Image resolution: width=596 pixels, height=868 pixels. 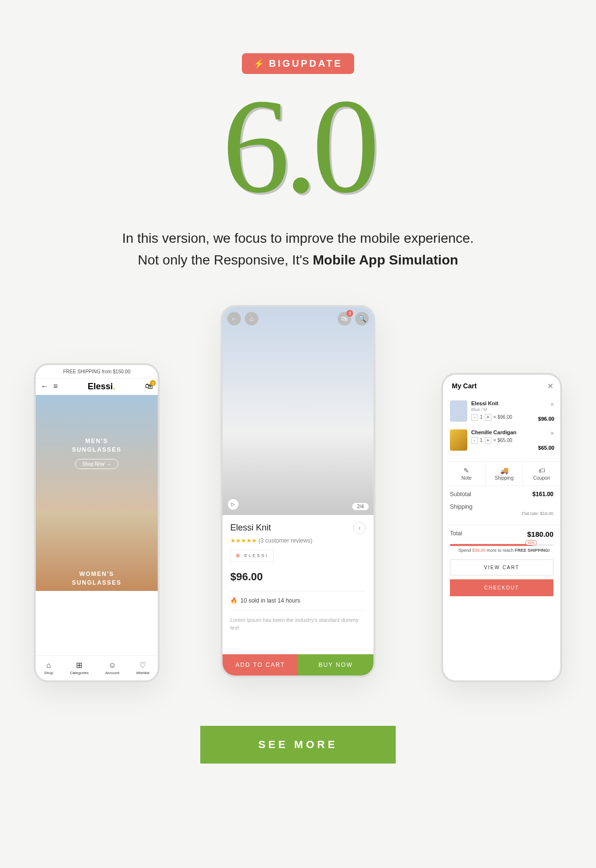 What do you see at coordinates (503, 417) in the screenshot?
I see `unit-price: × $96.00` at bounding box center [503, 417].